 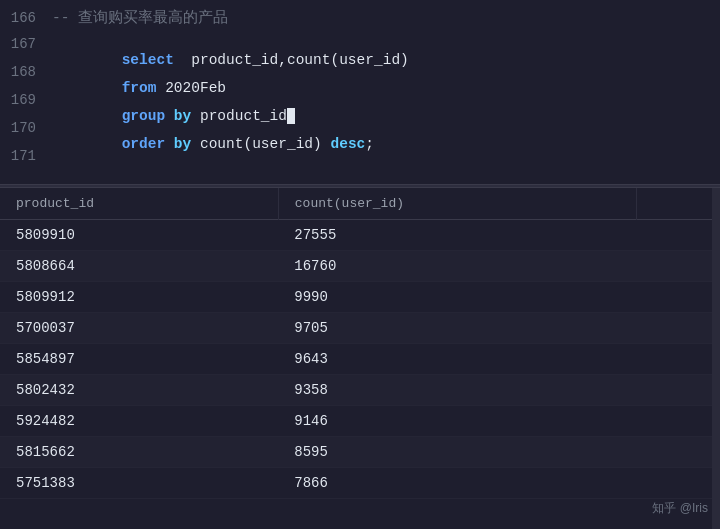 I want to click on column-header-empty, so click(x=678, y=204).